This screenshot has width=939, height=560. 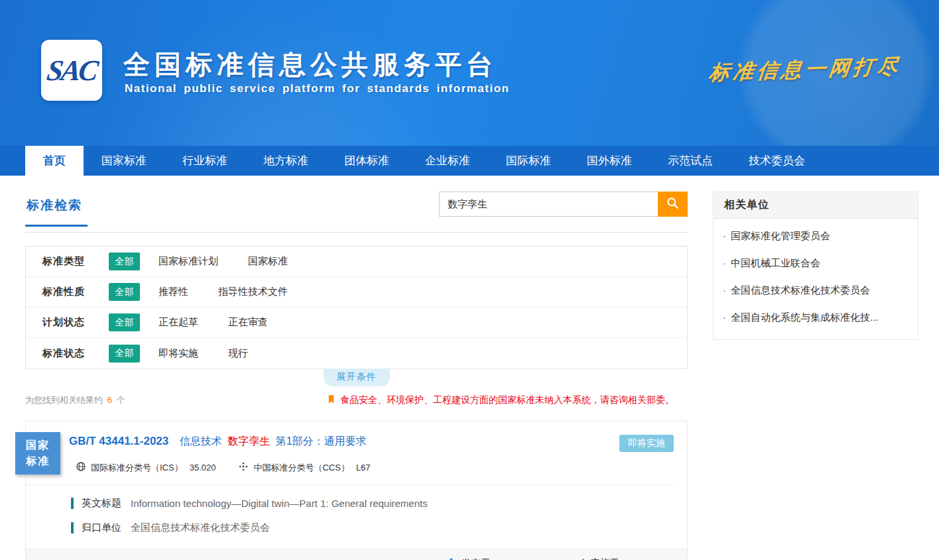 What do you see at coordinates (76, 354) in the screenshot?
I see `filter-label: 标准状态` at bounding box center [76, 354].